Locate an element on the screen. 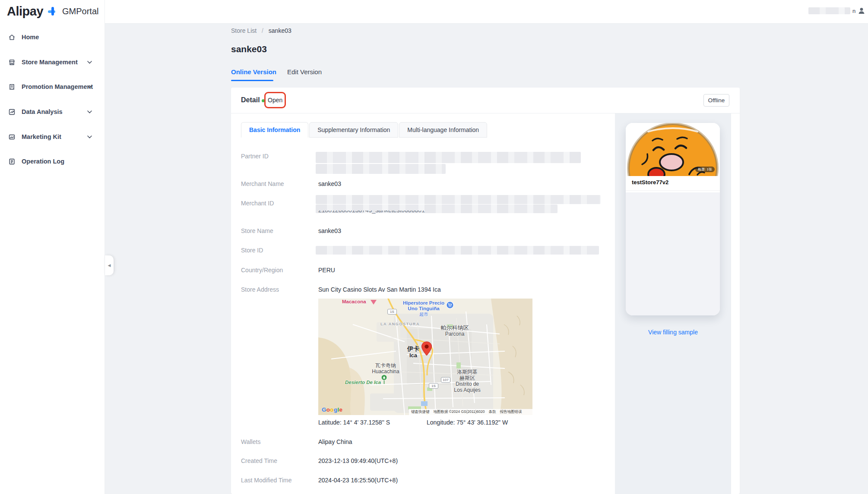 The image size is (868, 494). detail-title: Detail is located at coordinates (250, 100).